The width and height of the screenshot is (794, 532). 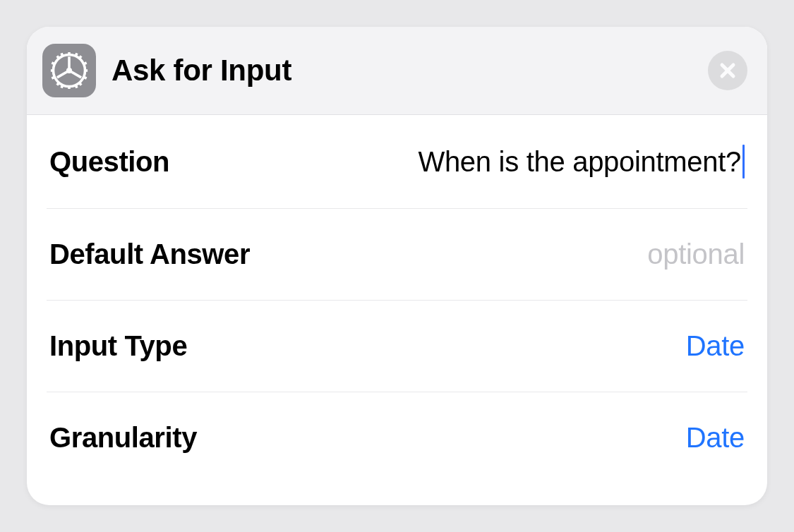 What do you see at coordinates (69, 71) in the screenshot?
I see `gear-icon` at bounding box center [69, 71].